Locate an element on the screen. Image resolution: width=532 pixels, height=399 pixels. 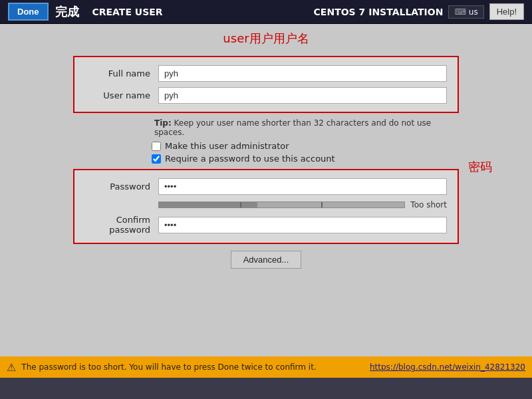
password-input is located at coordinates (303, 186).